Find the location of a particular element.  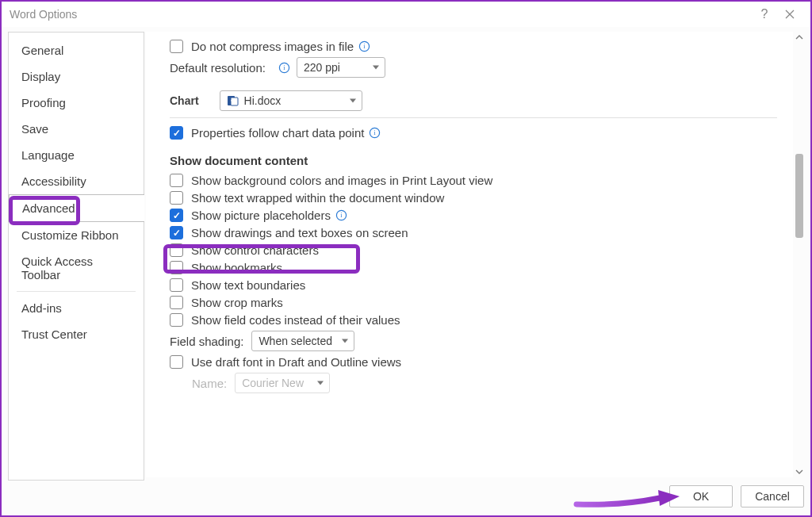

row-draft-font: Use draft font in Draft and Outline view… is located at coordinates (473, 362).